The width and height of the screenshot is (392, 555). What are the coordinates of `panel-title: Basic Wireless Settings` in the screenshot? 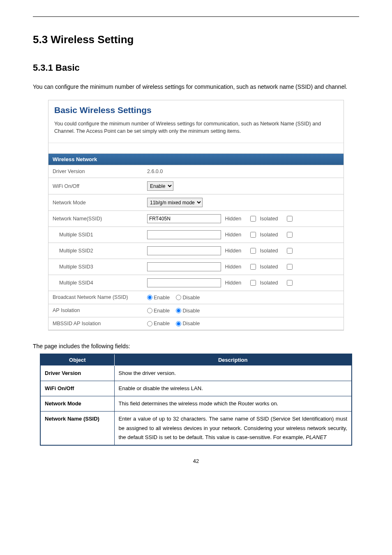 It's located at (196, 110).